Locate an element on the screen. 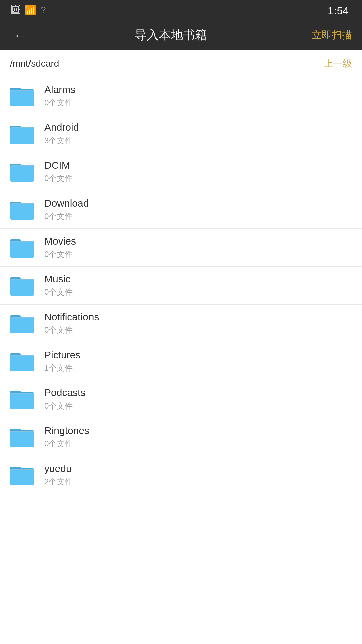  folder-file-count: 1个文件 is located at coordinates (62, 368).